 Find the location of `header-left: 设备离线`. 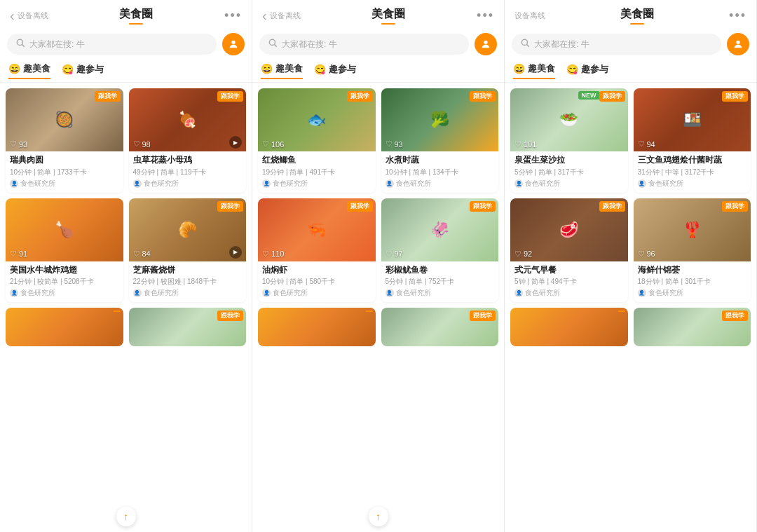

header-left: 设备离线 is located at coordinates (530, 15).